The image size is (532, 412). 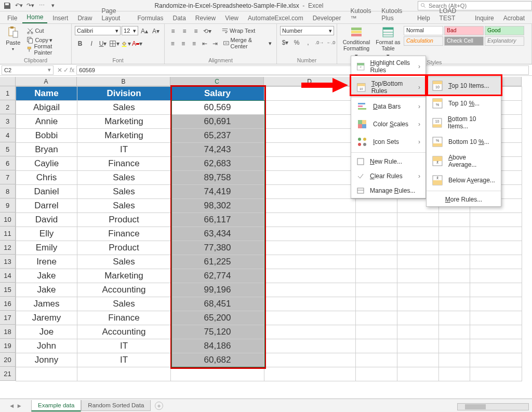 What do you see at coordinates (47, 150) in the screenshot?
I see `cell-name: Bryan` at bounding box center [47, 150].